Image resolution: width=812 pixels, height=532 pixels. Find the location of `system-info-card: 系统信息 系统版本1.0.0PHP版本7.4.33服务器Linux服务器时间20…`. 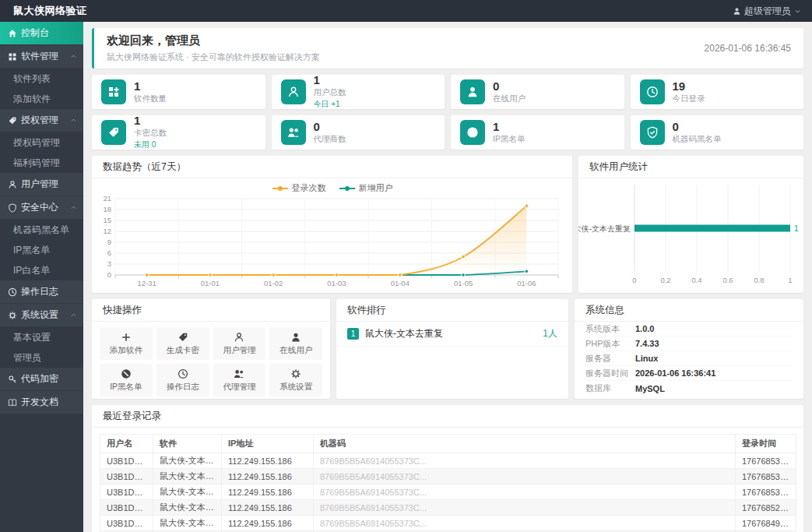

system-info-card: 系统信息 系统版本1.0.0PHP版本7.4.33服务器Linux服务器时间20… is located at coordinates (689, 349).